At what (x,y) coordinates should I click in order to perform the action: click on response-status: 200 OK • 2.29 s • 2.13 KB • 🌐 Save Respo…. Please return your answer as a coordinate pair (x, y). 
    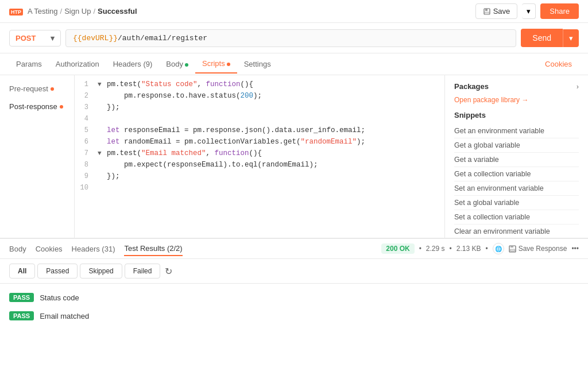
    Looking at the image, I should click on (480, 249).